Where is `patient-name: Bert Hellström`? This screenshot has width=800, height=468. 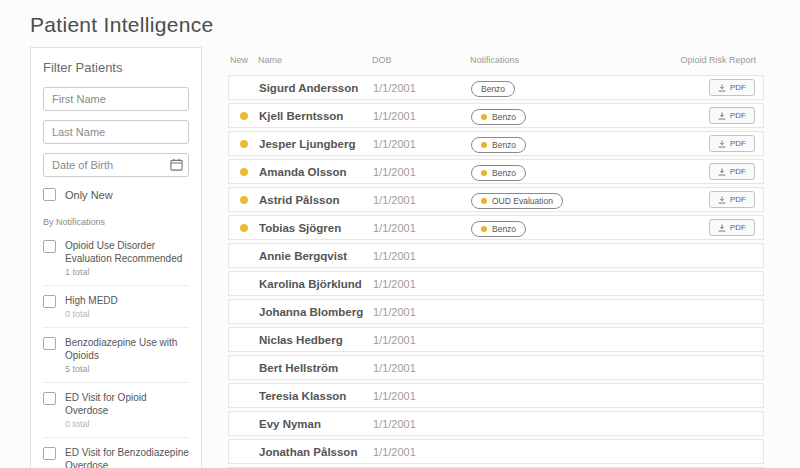 patient-name: Bert Hellström is located at coordinates (316, 368).